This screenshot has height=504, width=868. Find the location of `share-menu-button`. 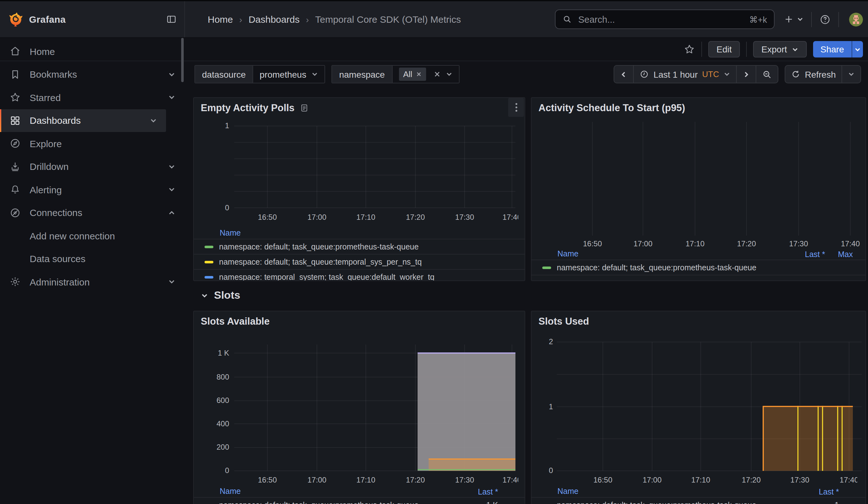

share-menu-button is located at coordinates (857, 49).